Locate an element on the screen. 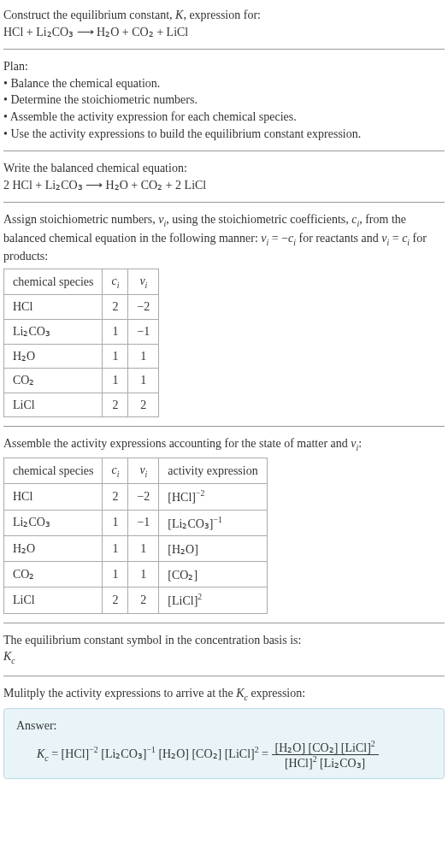  act-exp: 2 is located at coordinates (200, 597).